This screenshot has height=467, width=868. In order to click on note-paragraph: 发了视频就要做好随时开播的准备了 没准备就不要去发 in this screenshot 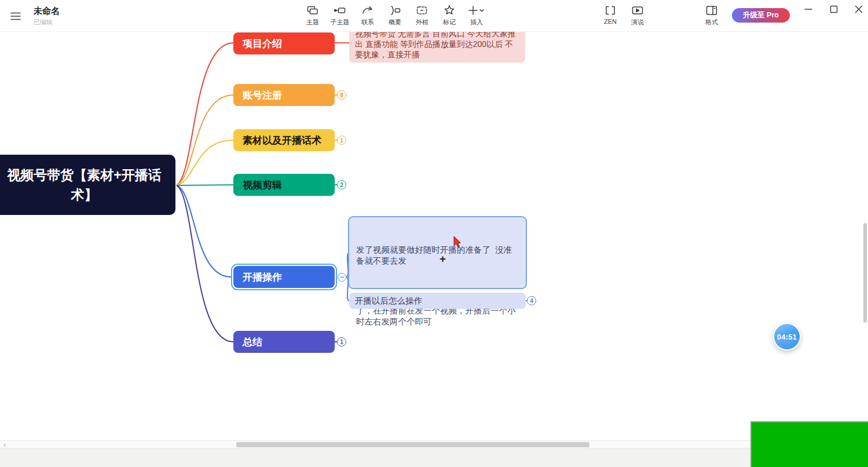, I will do `click(438, 256)`.